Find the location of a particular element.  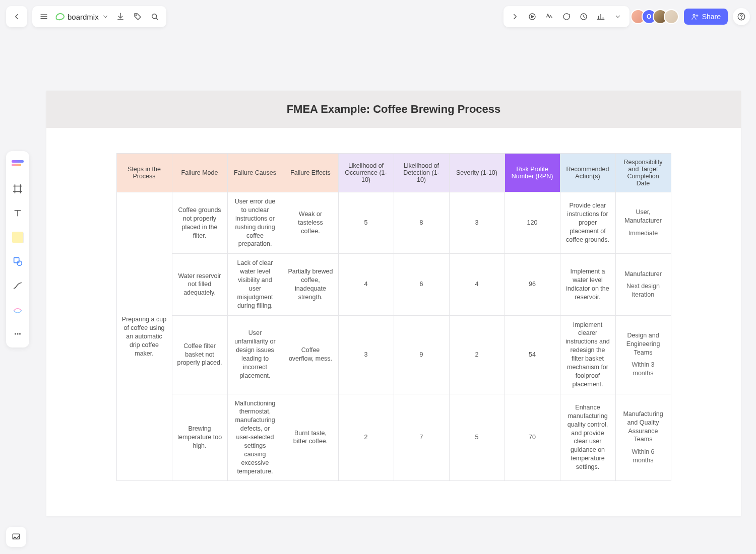

tool-shape is located at coordinates (18, 261).